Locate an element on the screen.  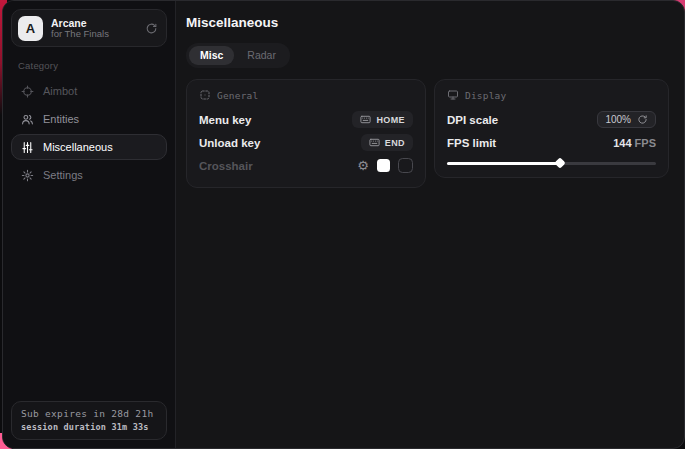
gear-icon is located at coordinates (28, 176).